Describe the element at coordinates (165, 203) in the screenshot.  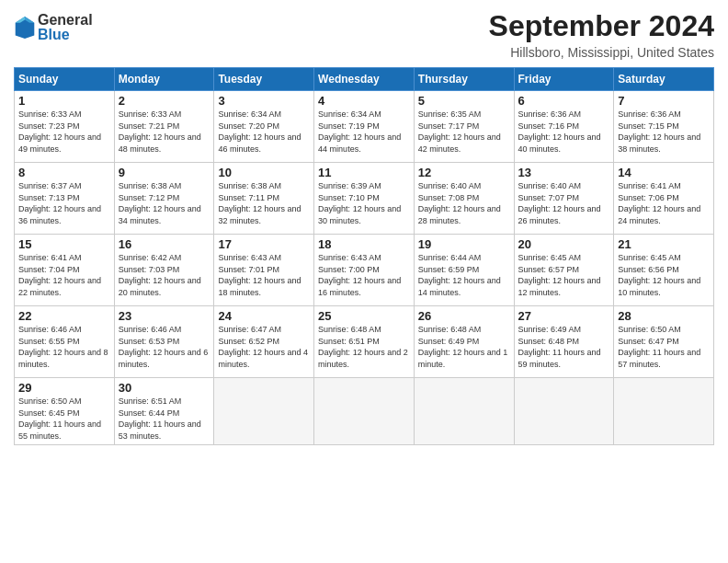
I see `day-info: Sunrise: 6:38 AMSunset: 7:12 PMDaylight:…` at that location.